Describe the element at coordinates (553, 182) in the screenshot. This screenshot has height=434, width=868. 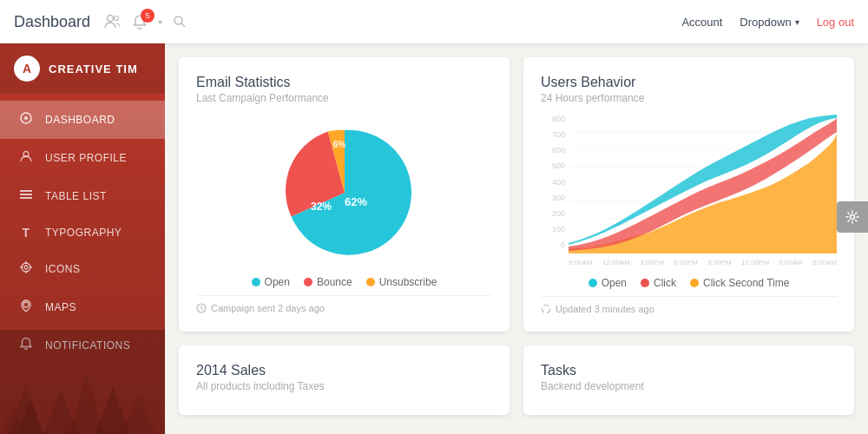
I see `y-axis: 800 700 600 500 400 300 200 100 0` at that location.